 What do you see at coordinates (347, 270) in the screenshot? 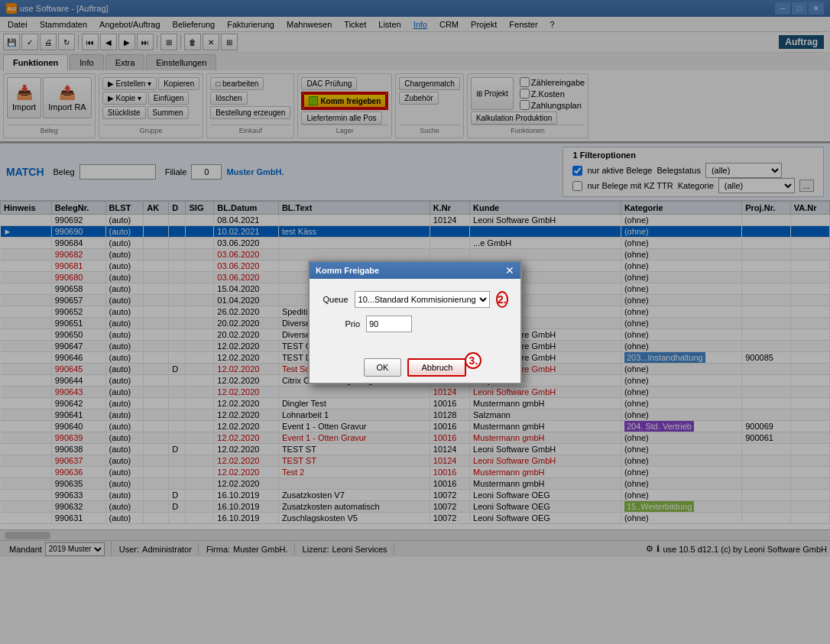
I see `dialog-title: Komm Freigabe` at bounding box center [347, 270].